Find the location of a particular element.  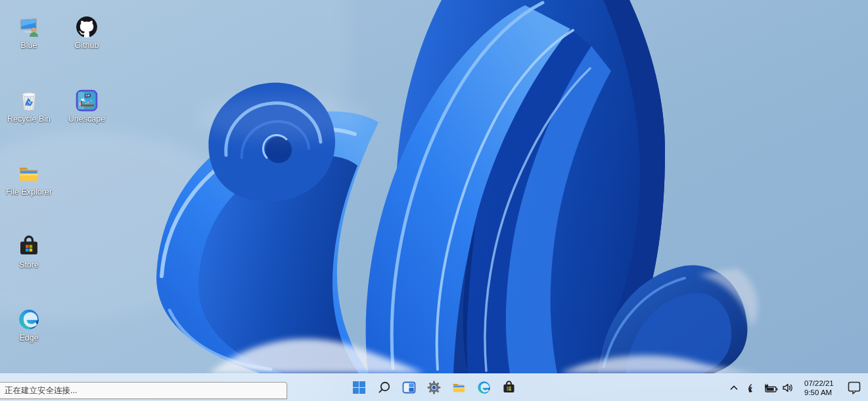

desktop-icon-label: Recycle Bin is located at coordinates (29, 120).